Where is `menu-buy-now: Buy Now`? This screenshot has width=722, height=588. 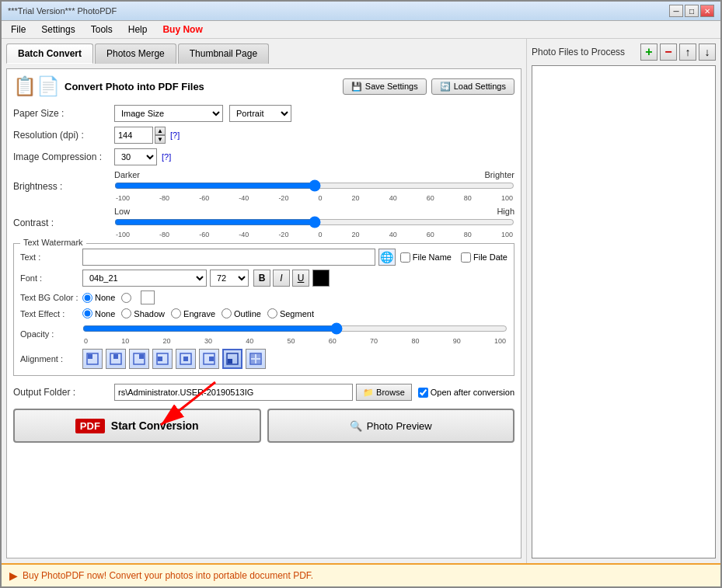 menu-buy-now: Buy Now is located at coordinates (182, 30).